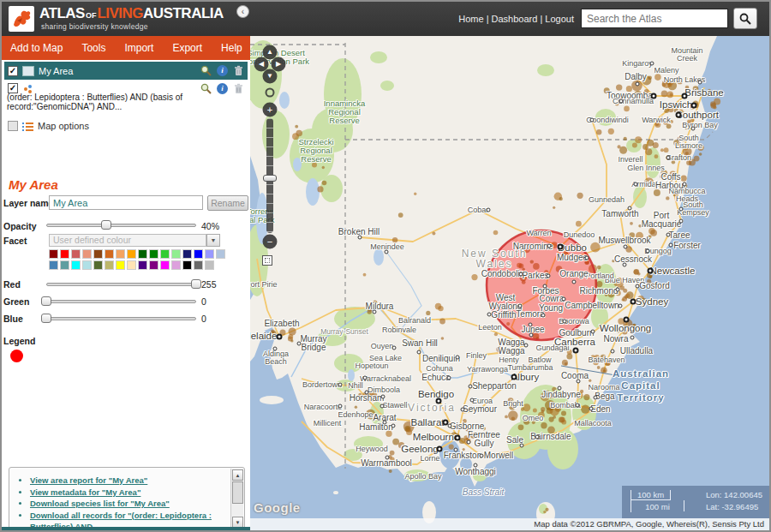 The height and width of the screenshot is (532, 771). What do you see at coordinates (27, 127) in the screenshot?
I see `map-options-icon` at bounding box center [27, 127].